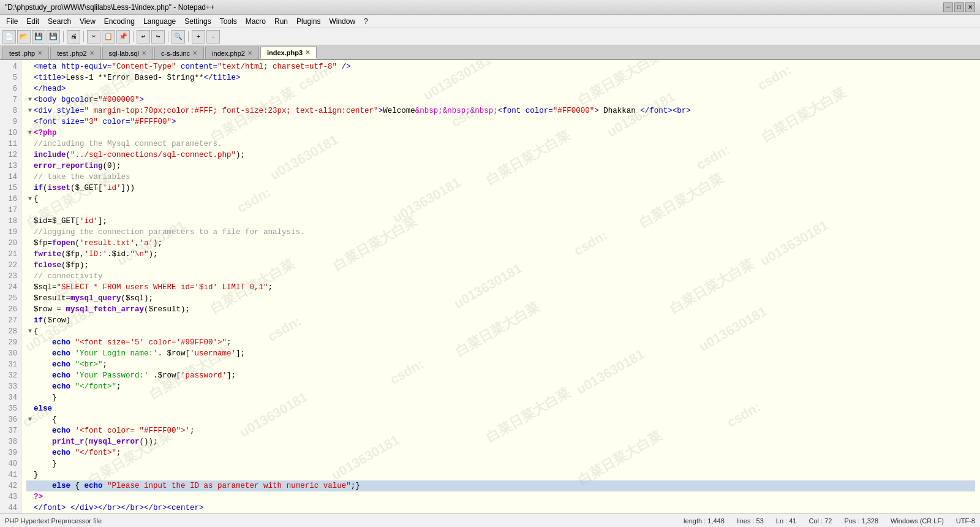 The height and width of the screenshot is (527, 980). What do you see at coordinates (501, 254) in the screenshot?
I see `code-line-20: fwrite($fp,'ID:'.$id."\n");` at bounding box center [501, 254].